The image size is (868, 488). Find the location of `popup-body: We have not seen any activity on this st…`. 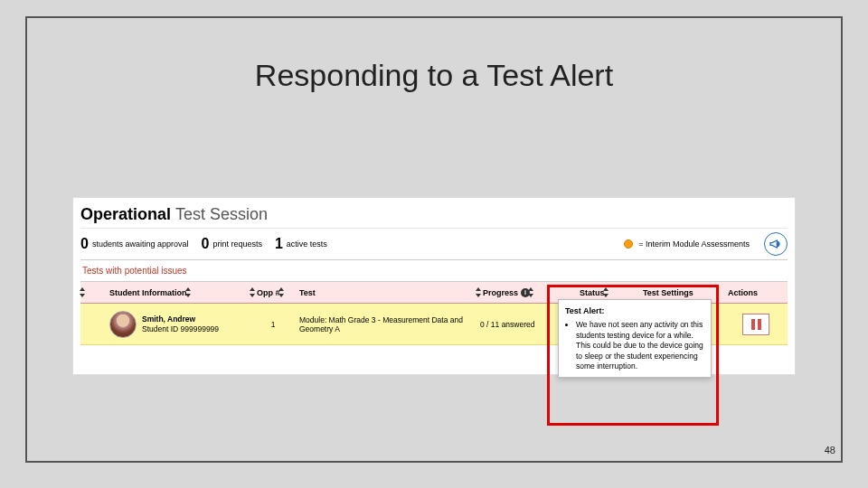

popup-body: We have not seen any activity on this st… is located at coordinates (640, 345).